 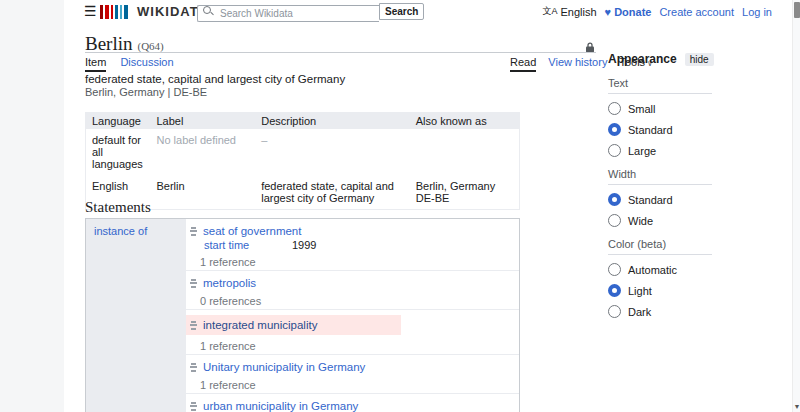 What do you see at coordinates (660, 150) in the screenshot?
I see `radio-text-large: Large` at bounding box center [660, 150].